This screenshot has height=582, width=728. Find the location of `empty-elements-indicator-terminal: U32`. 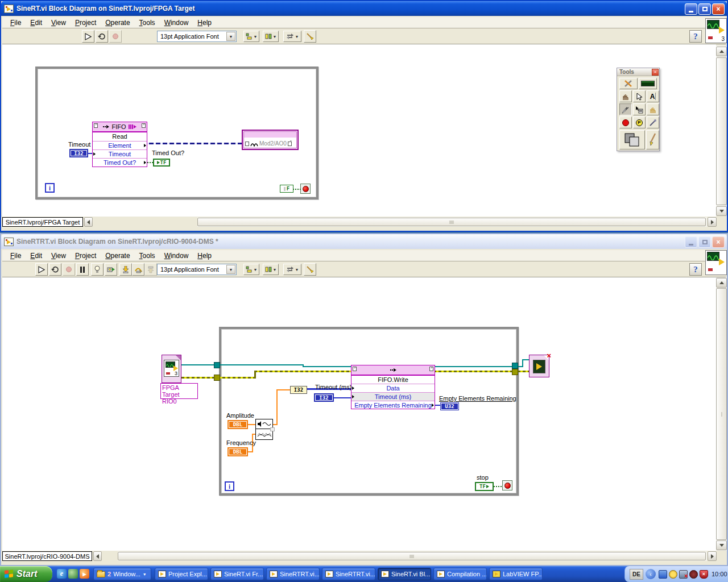

empty-elements-indicator-terminal: U32 is located at coordinates (449, 406).